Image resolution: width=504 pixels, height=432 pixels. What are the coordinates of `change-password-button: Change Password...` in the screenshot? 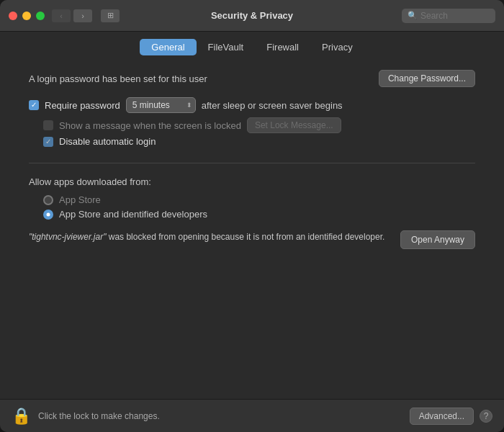 It's located at (427, 78).